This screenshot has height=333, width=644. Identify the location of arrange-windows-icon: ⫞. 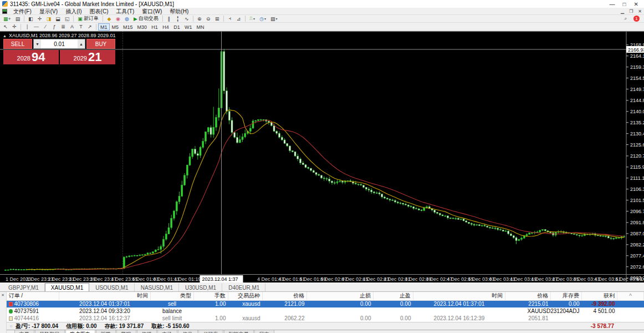
(230, 19).